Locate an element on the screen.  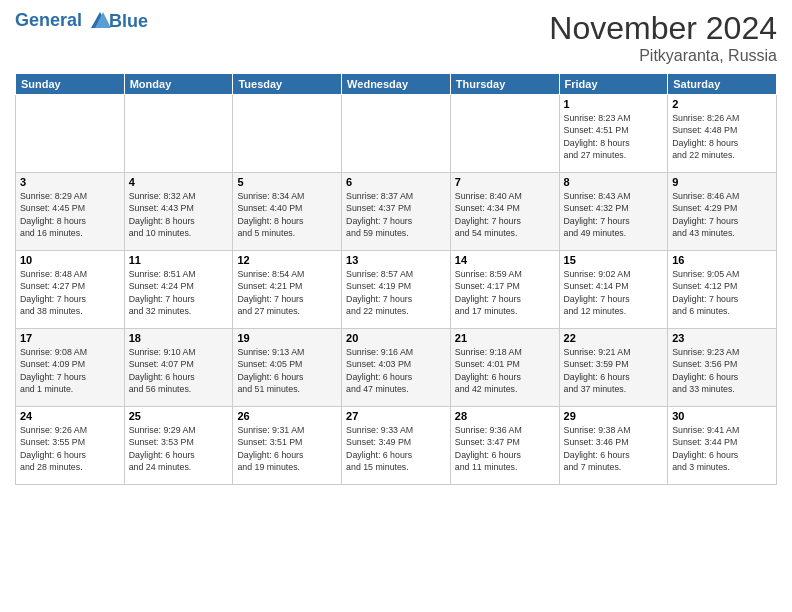
day-number: 29 is located at coordinates (614, 416).